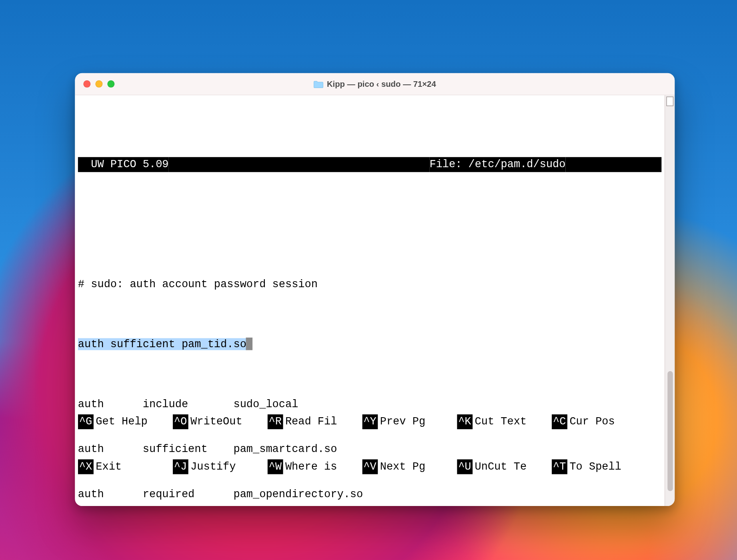 Image resolution: width=737 pixels, height=560 pixels. Describe the element at coordinates (111, 84) in the screenshot. I see `maximize-button` at that location.